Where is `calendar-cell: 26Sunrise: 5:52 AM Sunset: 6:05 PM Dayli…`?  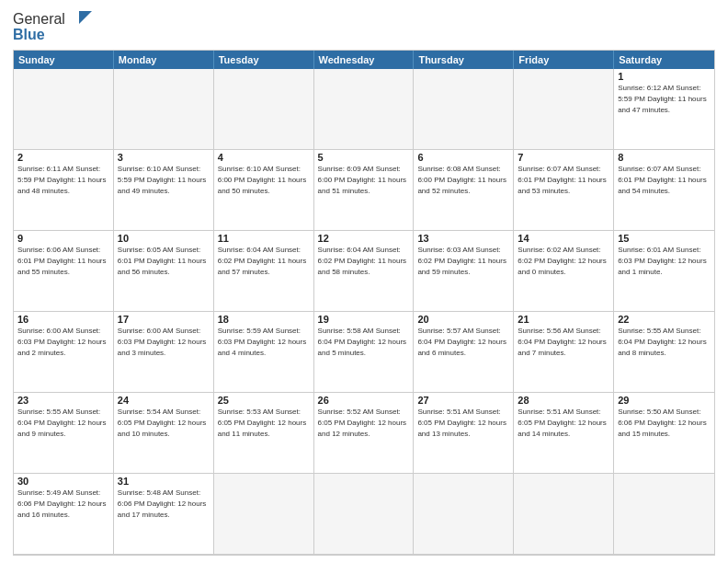
calendar-cell: 26Sunrise: 5:52 AM Sunset: 6:05 PM Dayli… is located at coordinates (364, 433).